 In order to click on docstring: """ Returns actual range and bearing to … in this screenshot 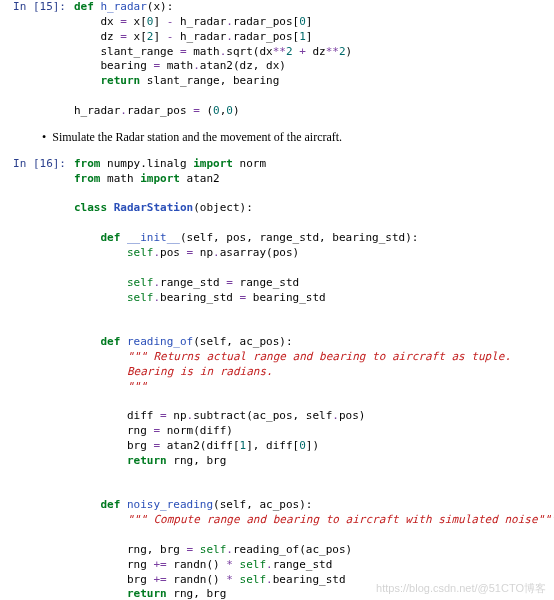, I will do `click(292, 356)`.